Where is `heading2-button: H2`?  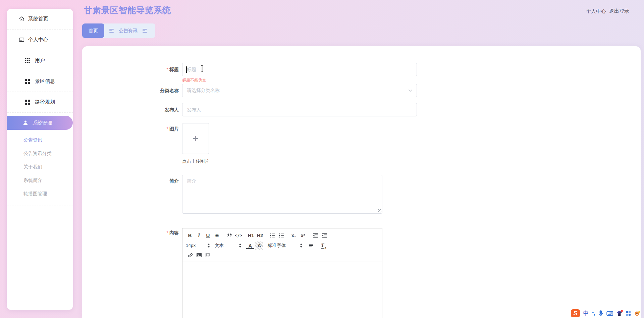
heading2-button: H2 is located at coordinates (260, 235).